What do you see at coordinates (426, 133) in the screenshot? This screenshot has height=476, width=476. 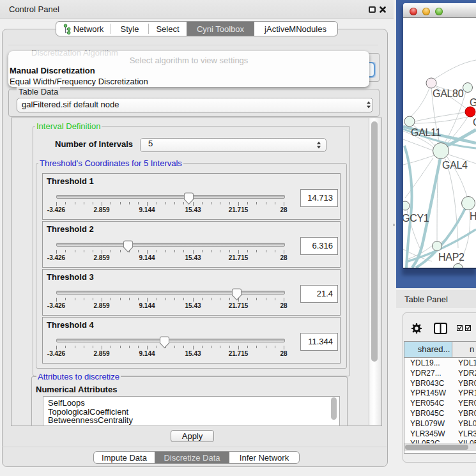 I see `svg-text: GAL11` at bounding box center [426, 133].